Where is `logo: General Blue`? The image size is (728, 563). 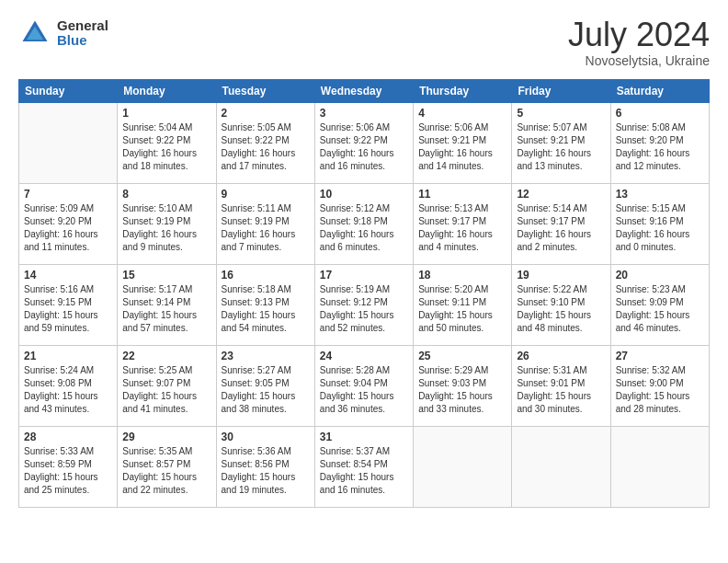 logo: General Blue is located at coordinates (63, 33).